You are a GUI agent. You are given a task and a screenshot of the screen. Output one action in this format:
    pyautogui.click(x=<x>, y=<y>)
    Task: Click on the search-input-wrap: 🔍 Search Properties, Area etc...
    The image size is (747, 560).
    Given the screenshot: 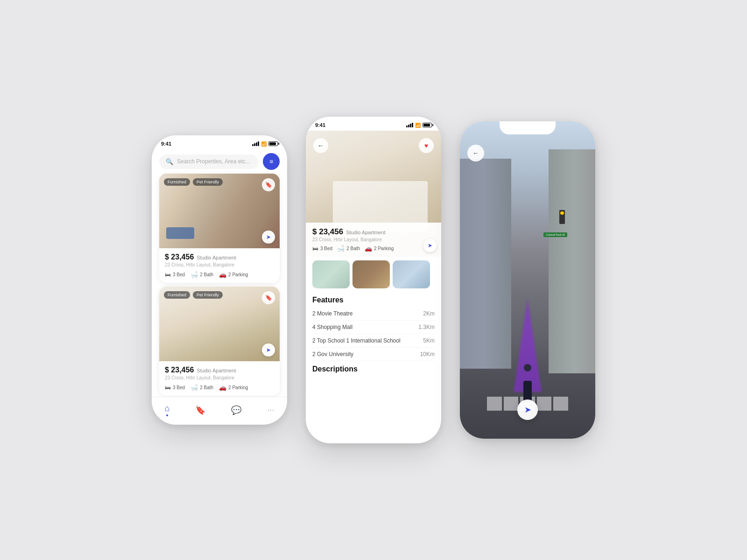 What is the action you would take?
    pyautogui.click(x=209, y=161)
    